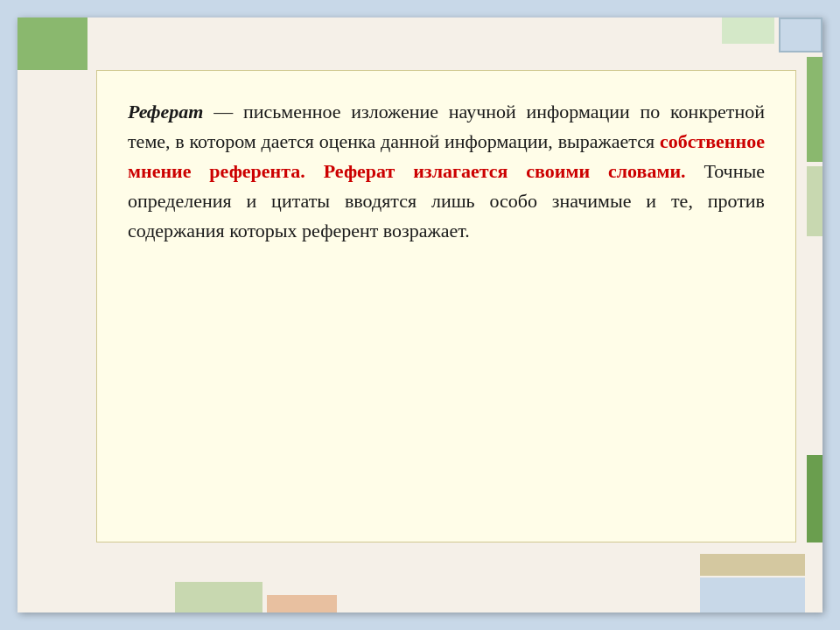 The height and width of the screenshot is (630, 840). Describe the element at coordinates (815, 499) in the screenshot. I see `side-decoration-right-bot` at that location.